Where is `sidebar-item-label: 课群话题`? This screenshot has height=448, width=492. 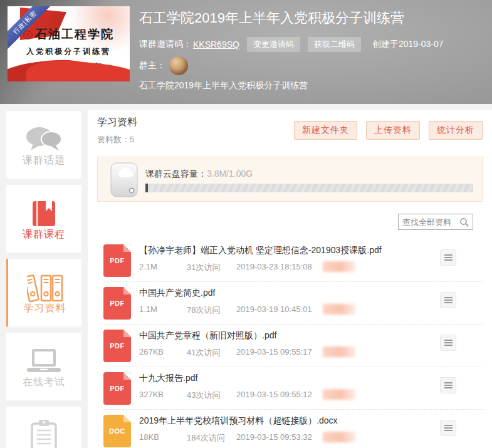 sidebar-item-label: 课群话题 is located at coordinates (44, 160).